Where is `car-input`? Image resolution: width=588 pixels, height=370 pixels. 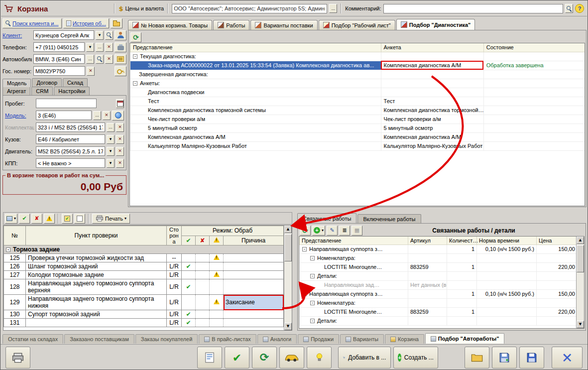
car-input is located at coordinates (59, 59).